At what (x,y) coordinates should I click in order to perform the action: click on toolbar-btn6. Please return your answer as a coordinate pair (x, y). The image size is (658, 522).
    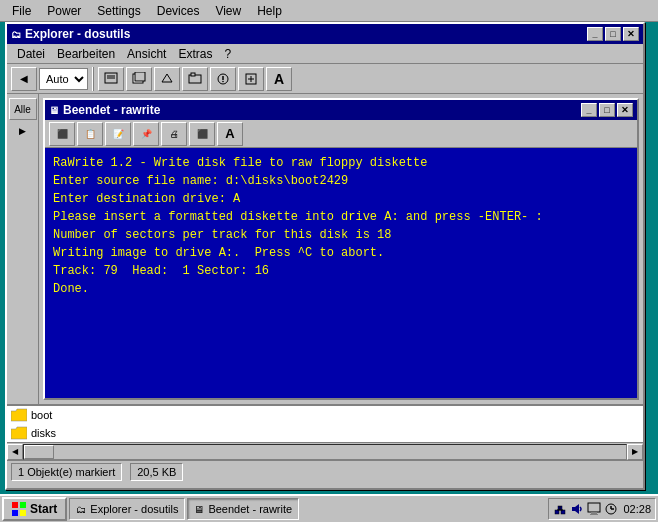
    Looking at the image, I should click on (251, 79).